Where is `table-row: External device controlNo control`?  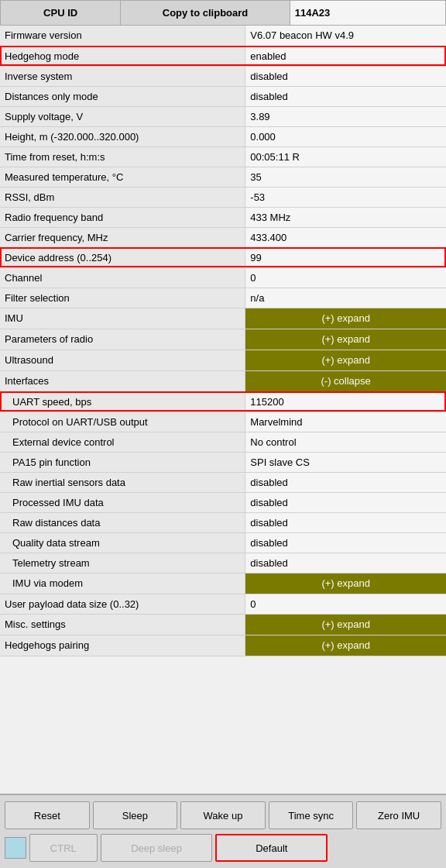
table-row: External device controlNo control is located at coordinates (223, 442).